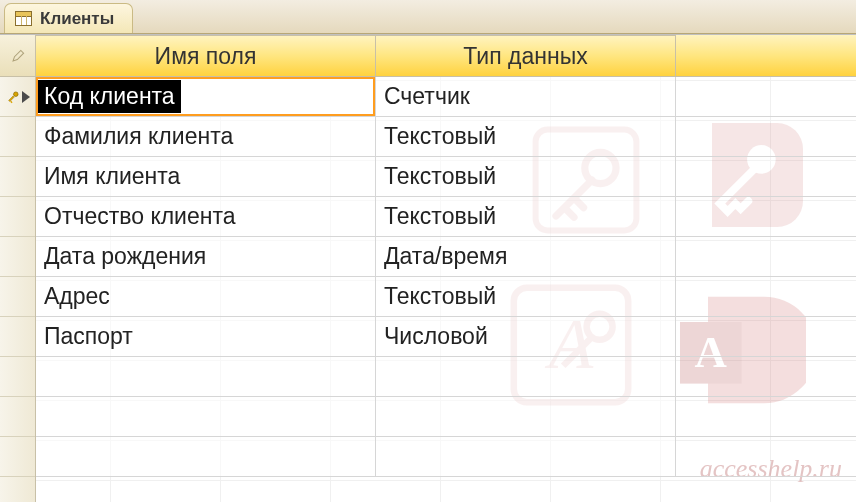 This screenshot has width=856, height=502. I want to click on field-name-value: Код клиента, so click(110, 96).